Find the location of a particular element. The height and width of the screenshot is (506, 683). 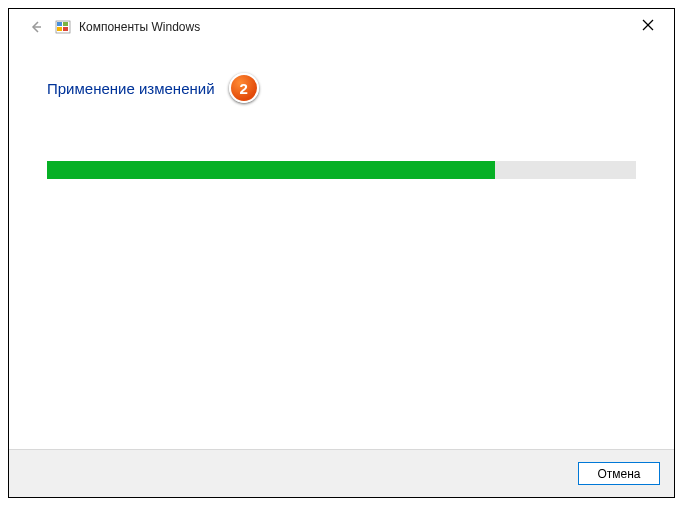

cancel-button: Отмена is located at coordinates (619, 474).